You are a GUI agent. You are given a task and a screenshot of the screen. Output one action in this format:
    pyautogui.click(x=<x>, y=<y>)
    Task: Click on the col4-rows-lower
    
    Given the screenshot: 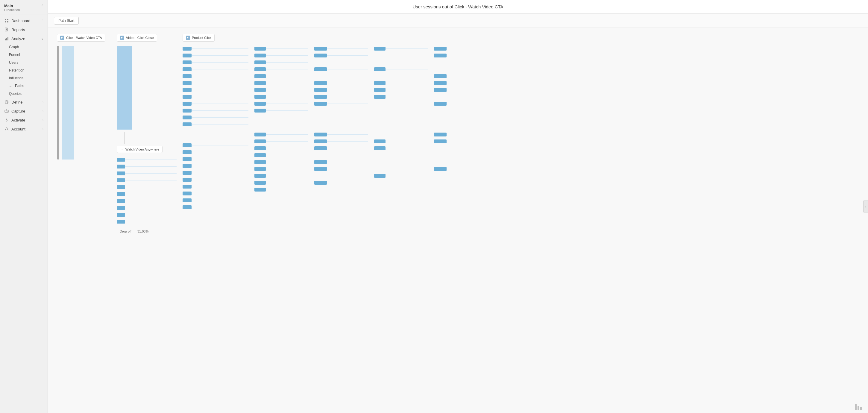 What is the action you would take?
    pyautogui.click(x=281, y=162)
    